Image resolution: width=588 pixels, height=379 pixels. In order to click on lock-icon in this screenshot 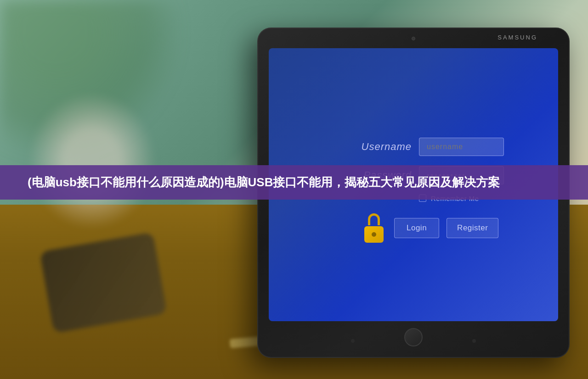, I will do `click(374, 228)`.